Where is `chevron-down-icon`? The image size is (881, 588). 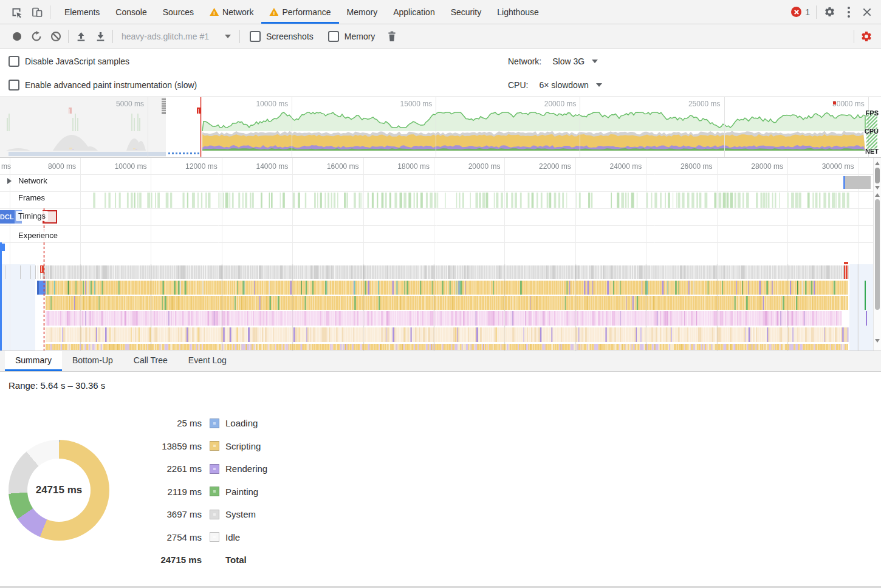
chevron-down-icon is located at coordinates (228, 36).